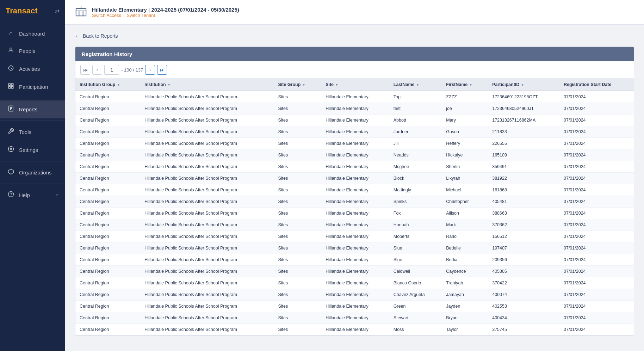 This screenshot has height=351, width=644. I want to click on col-participant-id: ParticipantID ▼, so click(524, 85).